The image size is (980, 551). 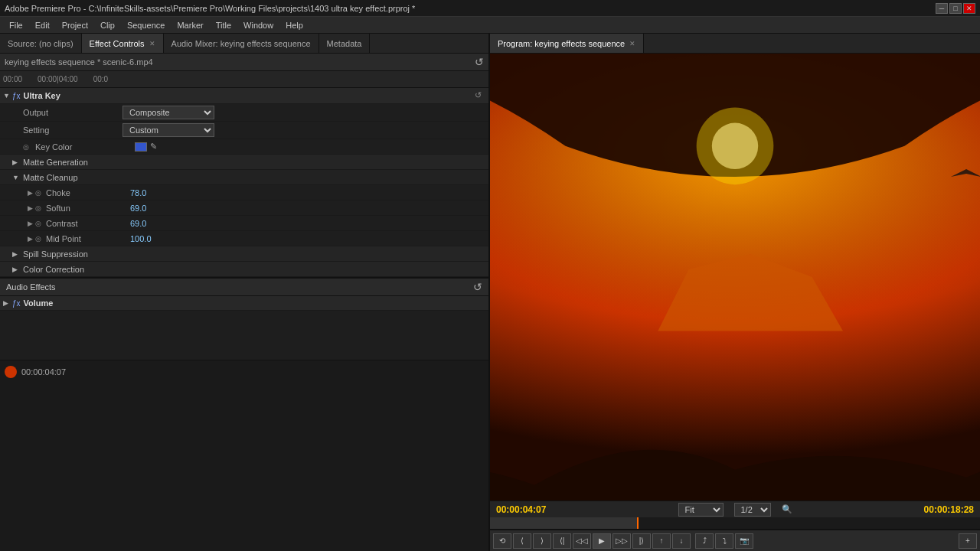 I want to click on contrast-row: ▶ ◎ Contrast 69.0, so click(x=244, y=223).